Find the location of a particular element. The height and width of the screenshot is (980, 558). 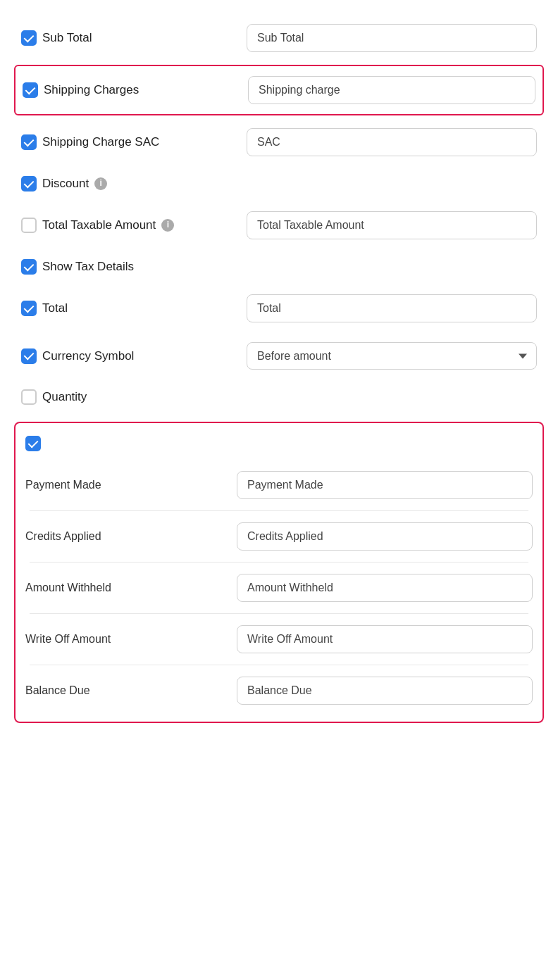

show-tax-details-label: Show Tax Details is located at coordinates (88, 267).